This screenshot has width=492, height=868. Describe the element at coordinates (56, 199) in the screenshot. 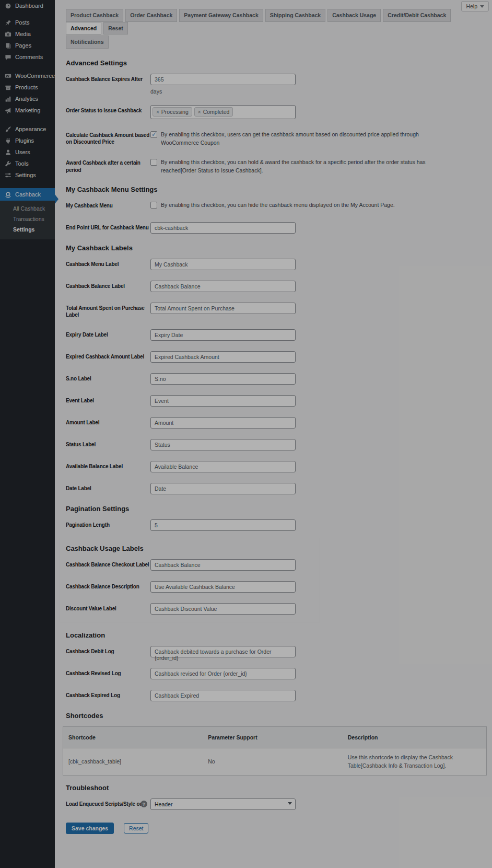

I see `active-menu-caret` at that location.